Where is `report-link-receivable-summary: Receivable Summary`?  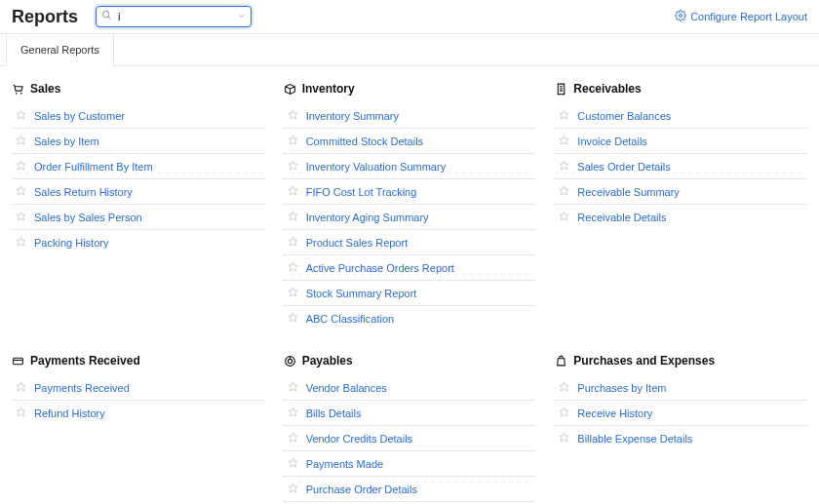 report-link-receivable-summary: Receivable Summary is located at coordinates (628, 192).